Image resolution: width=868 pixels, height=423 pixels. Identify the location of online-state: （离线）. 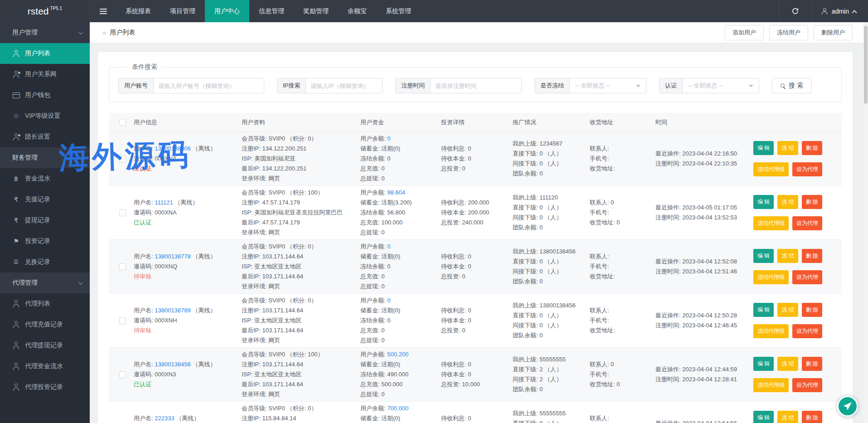
(204, 310).